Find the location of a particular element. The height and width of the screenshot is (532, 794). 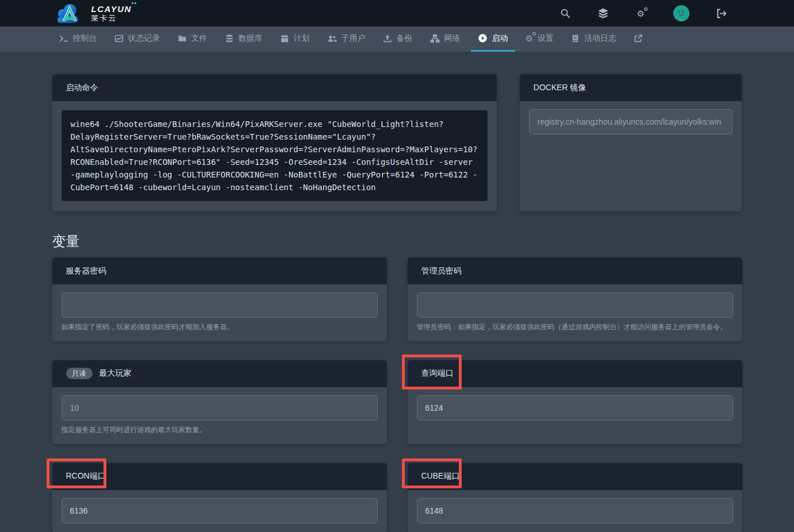

cube-port-input is located at coordinates (575, 511).